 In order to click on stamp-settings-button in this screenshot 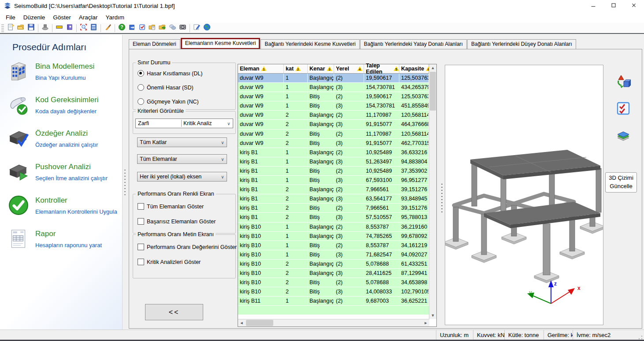, I will do `click(45, 28)`.